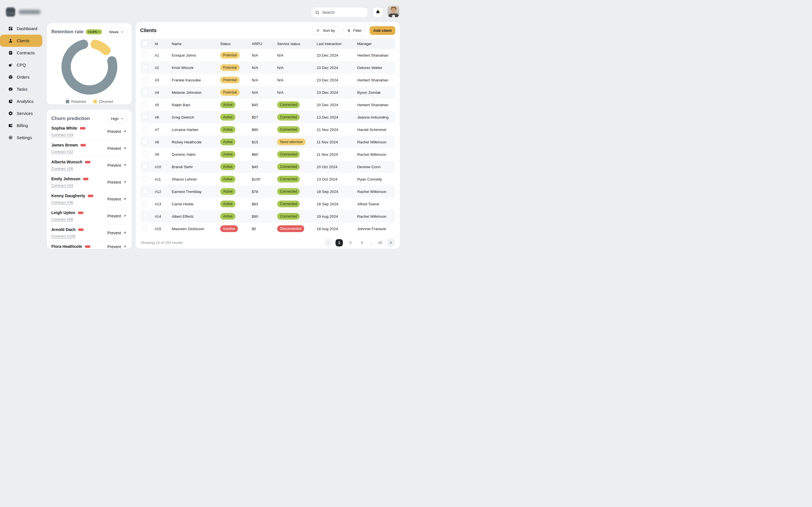 The image size is (812, 507). What do you see at coordinates (375, 142) in the screenshot?
I see `cell-manager: Rachel Wilkinson` at bounding box center [375, 142].